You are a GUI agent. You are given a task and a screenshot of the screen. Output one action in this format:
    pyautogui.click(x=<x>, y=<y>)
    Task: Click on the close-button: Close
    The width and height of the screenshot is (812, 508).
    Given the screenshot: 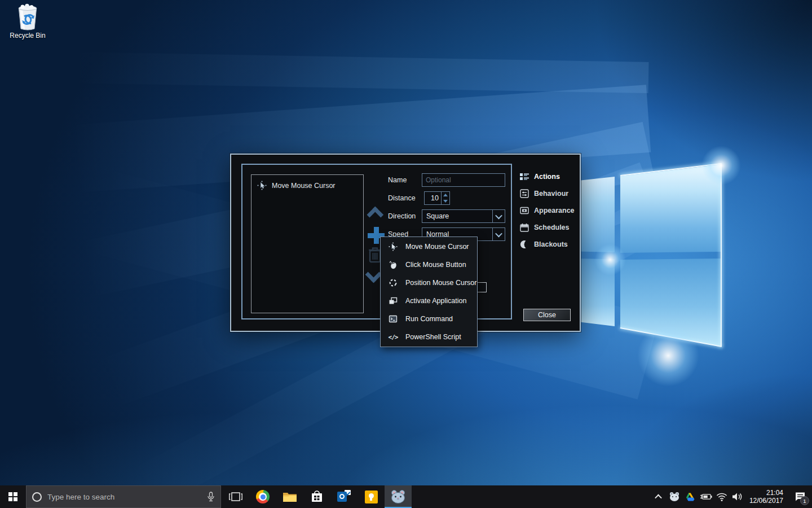 What is the action you would take?
    pyautogui.click(x=547, y=315)
    